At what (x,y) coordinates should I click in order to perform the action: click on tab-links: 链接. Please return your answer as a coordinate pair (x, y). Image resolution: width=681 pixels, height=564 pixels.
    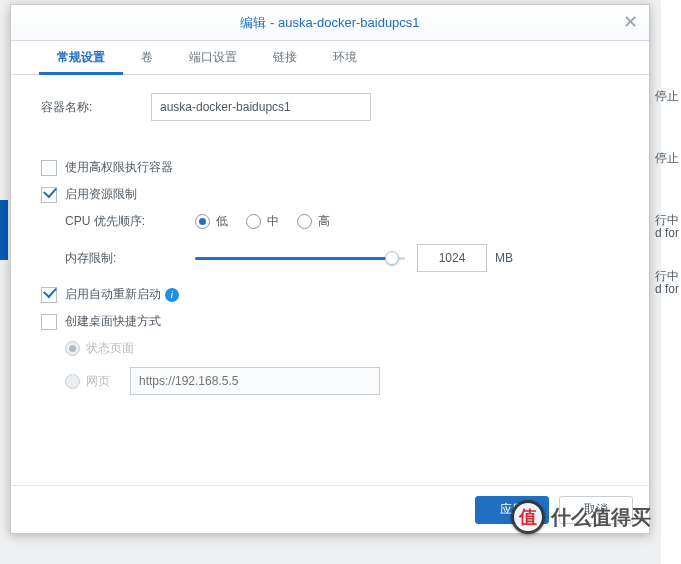
    Looking at the image, I should click on (285, 57).